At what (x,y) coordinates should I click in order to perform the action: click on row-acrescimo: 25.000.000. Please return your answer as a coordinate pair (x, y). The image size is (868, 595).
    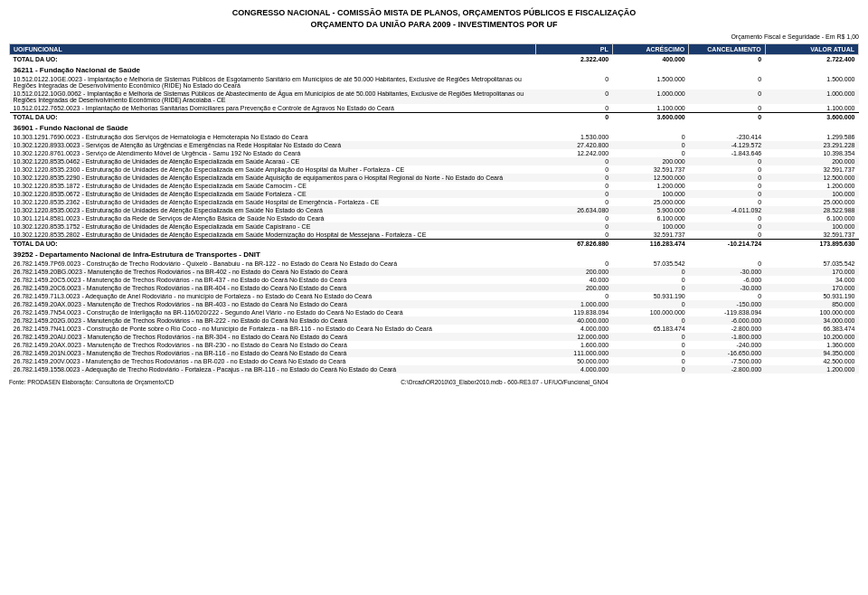
    Looking at the image, I should click on (651, 203).